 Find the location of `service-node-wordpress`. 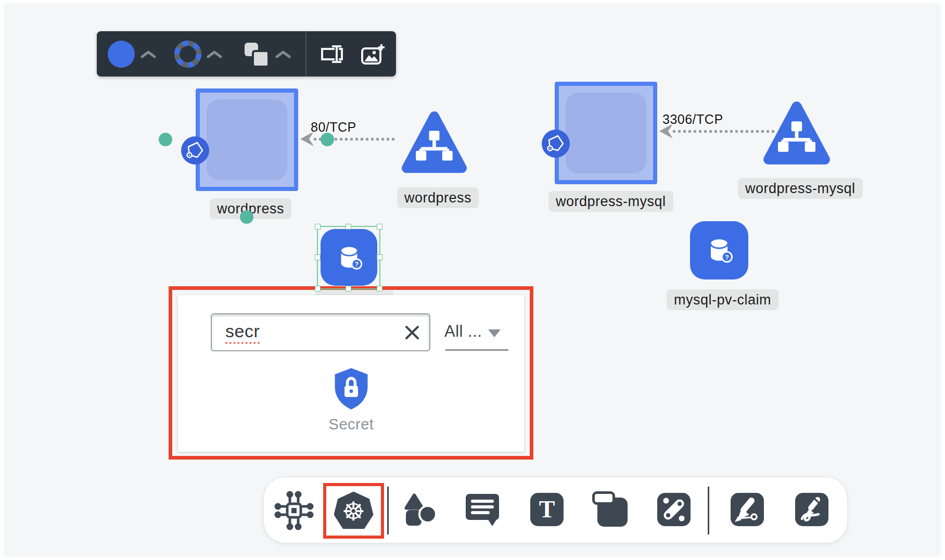

service-node-wordpress is located at coordinates (434, 144).